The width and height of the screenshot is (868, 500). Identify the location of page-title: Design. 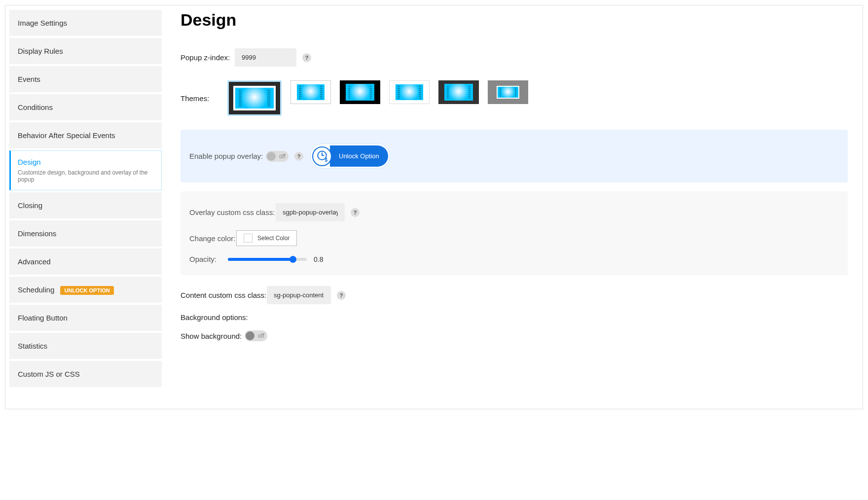
(514, 20).